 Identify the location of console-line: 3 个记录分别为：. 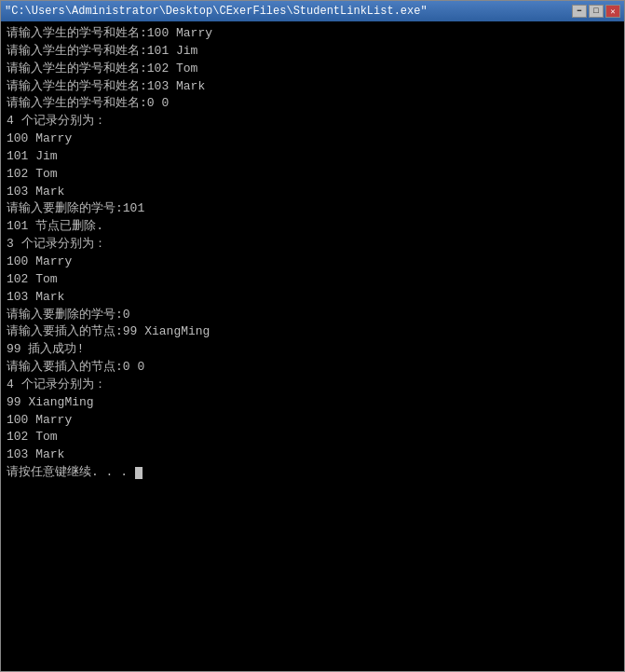
(313, 244).